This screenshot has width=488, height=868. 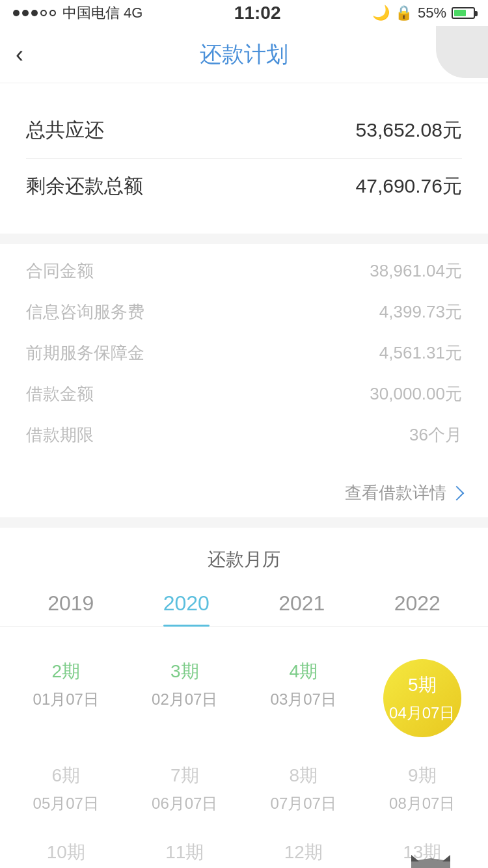 What do you see at coordinates (303, 698) in the screenshot?
I see `list-item: 4期 03月07日` at bounding box center [303, 698].